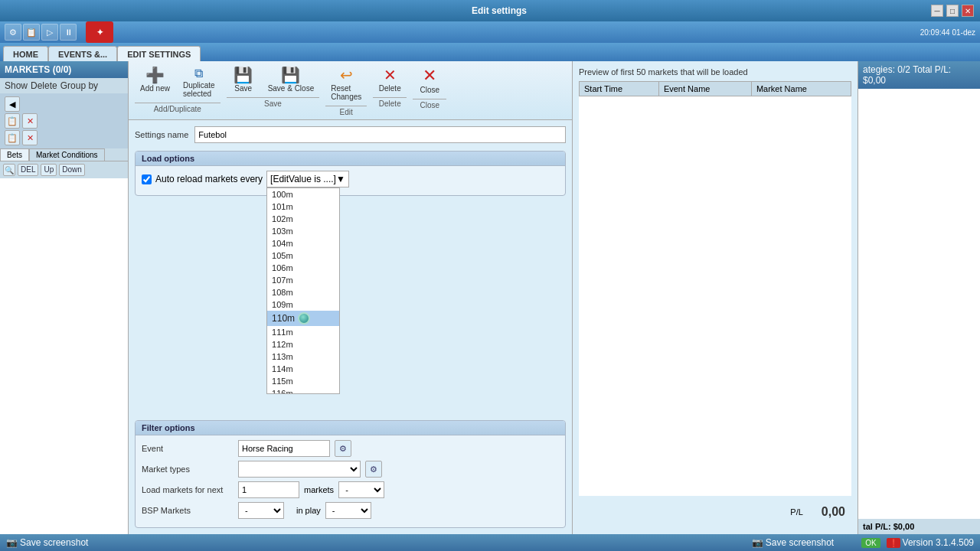 The height and width of the screenshot is (551, 980). I want to click on tab-market-conditions: Market Conditions, so click(67, 155).